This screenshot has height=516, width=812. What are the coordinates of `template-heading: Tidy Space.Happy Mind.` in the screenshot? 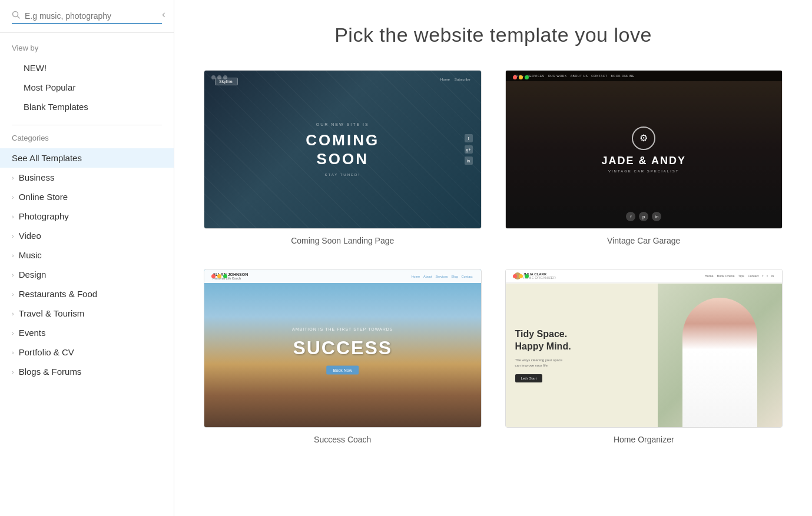 It's located at (582, 341).